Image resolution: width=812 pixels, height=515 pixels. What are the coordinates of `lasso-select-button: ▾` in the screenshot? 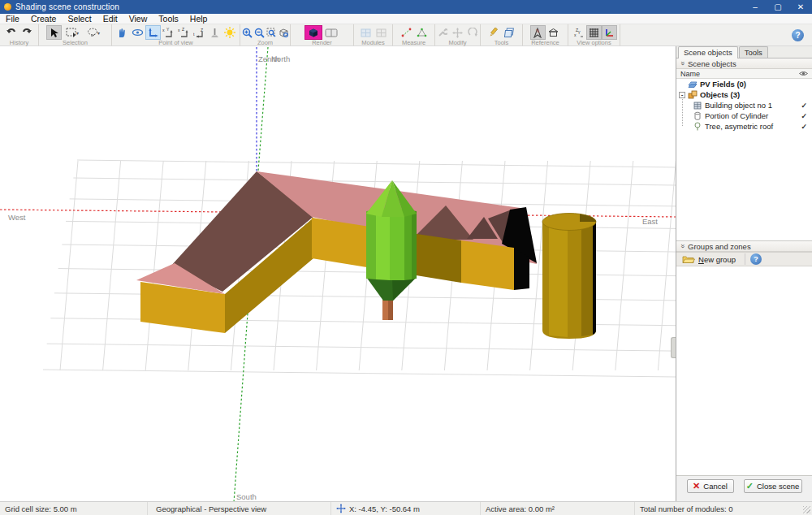 It's located at (93, 32).